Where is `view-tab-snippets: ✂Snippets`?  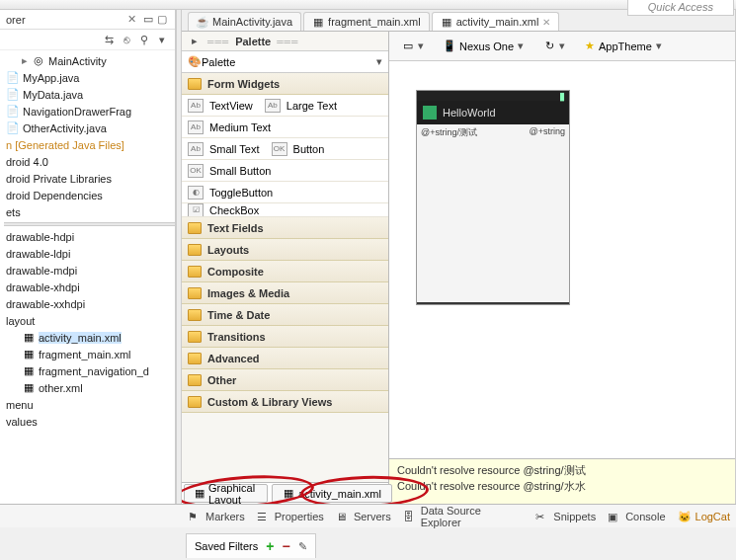 view-tab-snippets: ✂Snippets is located at coordinates (565, 517).